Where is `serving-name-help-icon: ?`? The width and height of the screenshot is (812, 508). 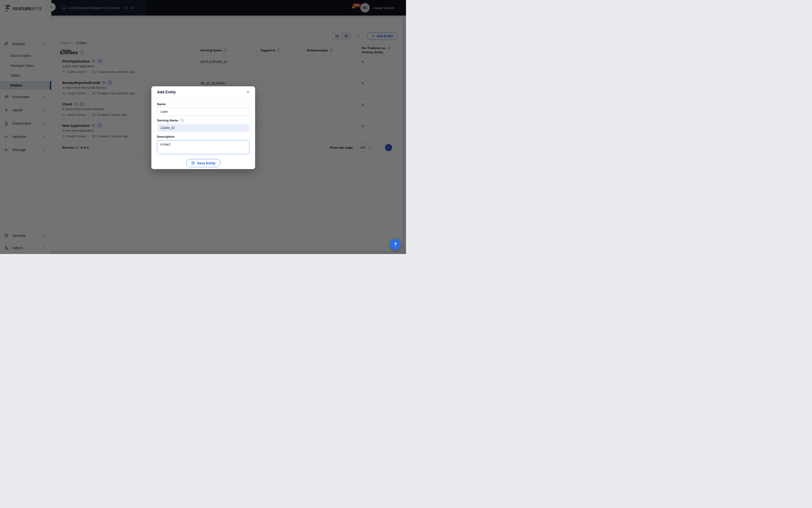 serving-name-help-icon: ? is located at coordinates (182, 120).